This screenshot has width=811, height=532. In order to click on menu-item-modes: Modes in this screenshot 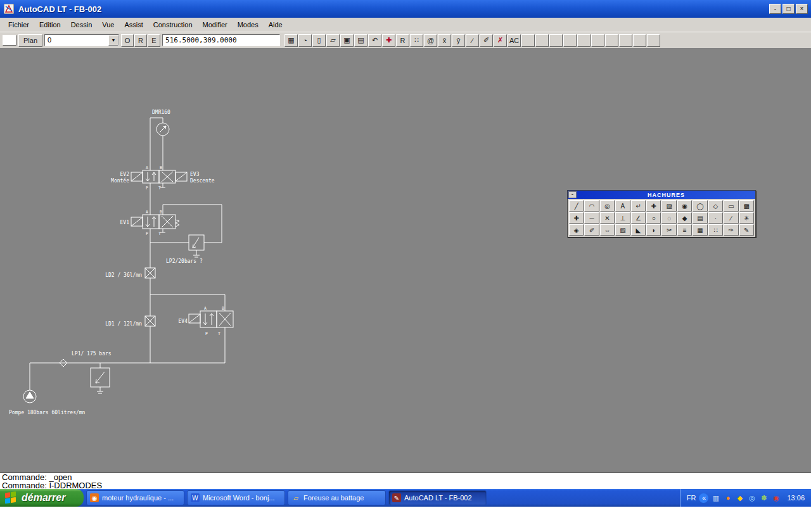, I will do `click(248, 25)`.